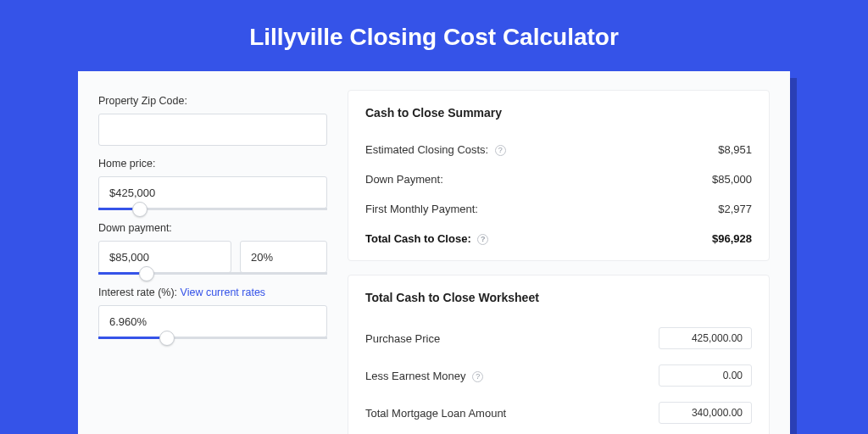 This screenshot has width=868, height=434. Describe the element at coordinates (213, 273) in the screenshot. I see `down-payment-slider` at that location.